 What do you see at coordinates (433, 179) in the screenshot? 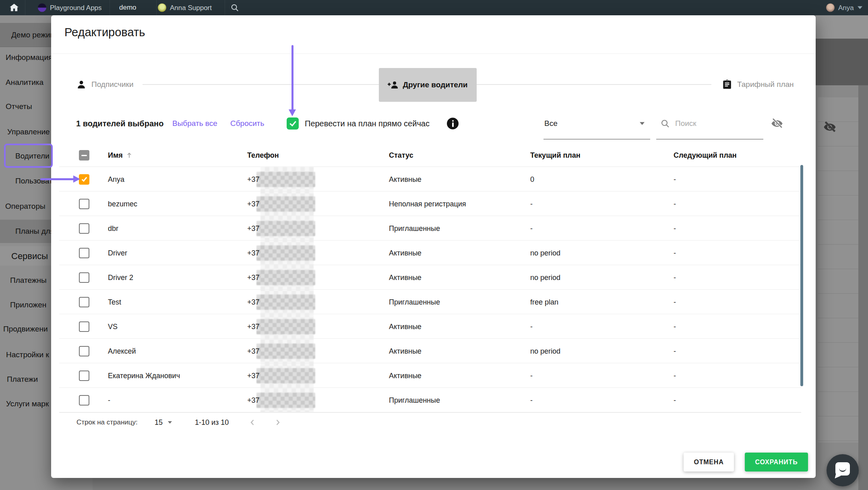
I see `table-row: Anya+37Активные0-` at bounding box center [433, 179].